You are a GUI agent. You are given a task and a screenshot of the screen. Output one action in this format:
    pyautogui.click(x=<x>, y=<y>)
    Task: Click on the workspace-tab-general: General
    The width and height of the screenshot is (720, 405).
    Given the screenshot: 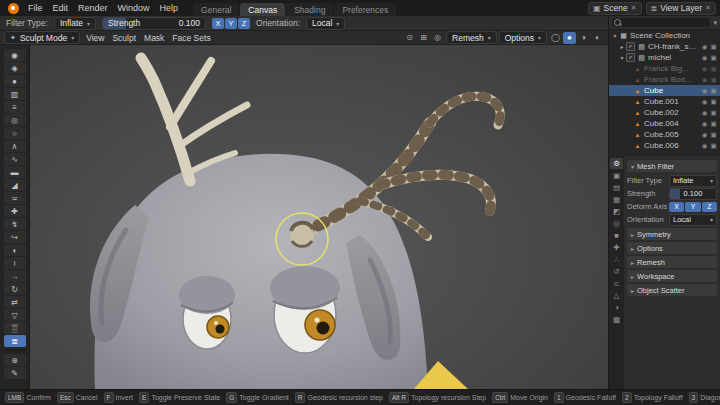 What is the action you would take?
    pyautogui.click(x=216, y=10)
    